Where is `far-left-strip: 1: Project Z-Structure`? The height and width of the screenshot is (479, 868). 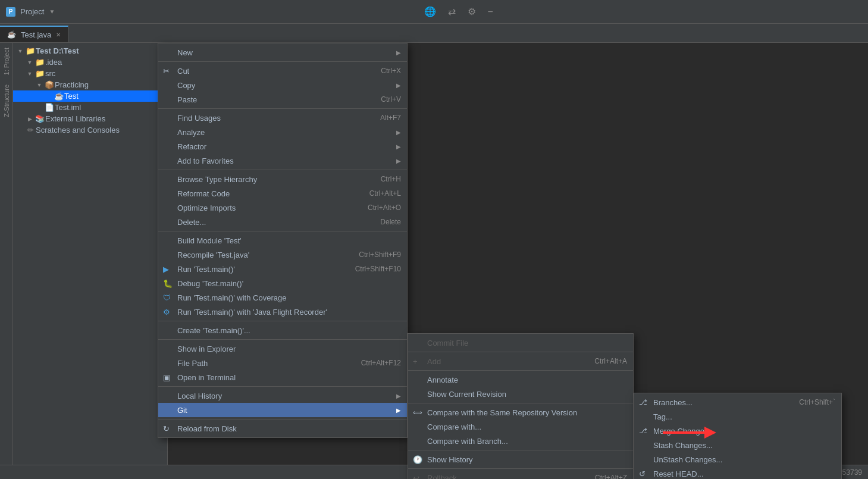 far-left-strip: 1: Project Z-Structure is located at coordinates (7, 261).